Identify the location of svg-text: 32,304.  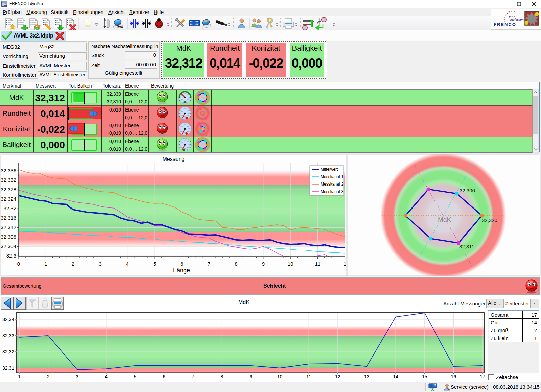
(8, 246).